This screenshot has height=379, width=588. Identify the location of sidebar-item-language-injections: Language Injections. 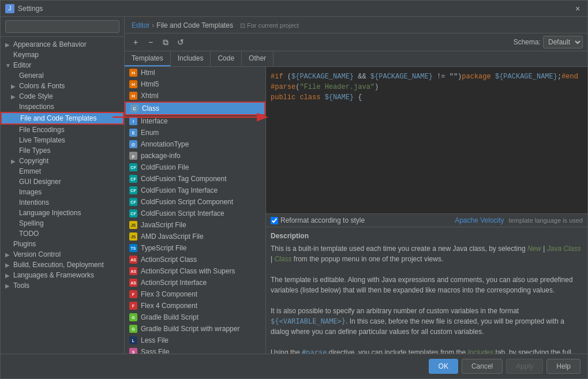
(62, 213).